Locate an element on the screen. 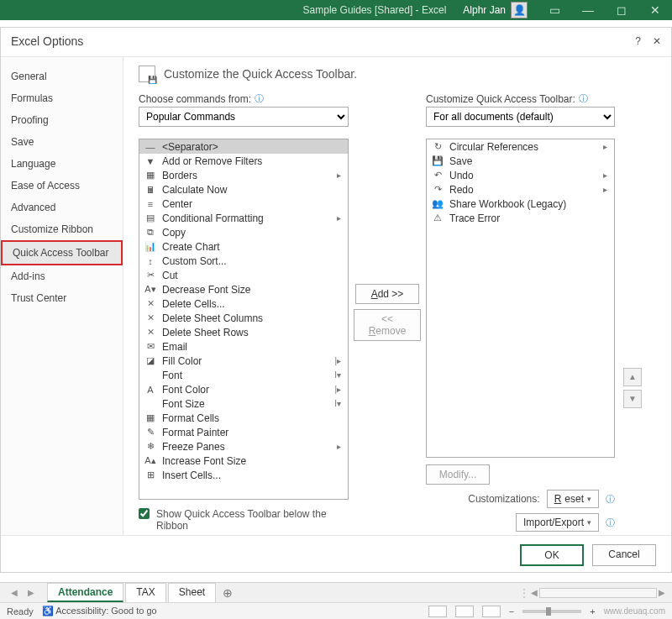 The width and height of the screenshot is (672, 619). list-item: ▦Format Cells is located at coordinates (244, 418).